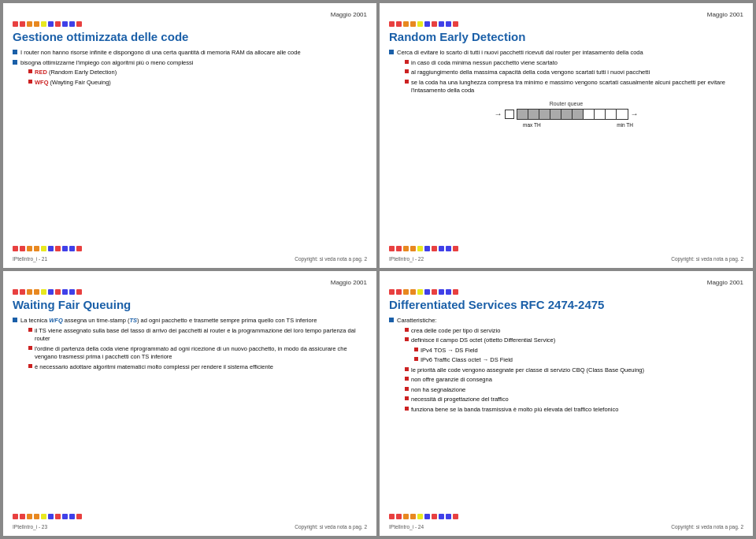  Describe the element at coordinates (566, 258) in the screenshot. I see `slide-2-footer: IPtelIntro_i - 22 Copyright: si veda not…` at that location.